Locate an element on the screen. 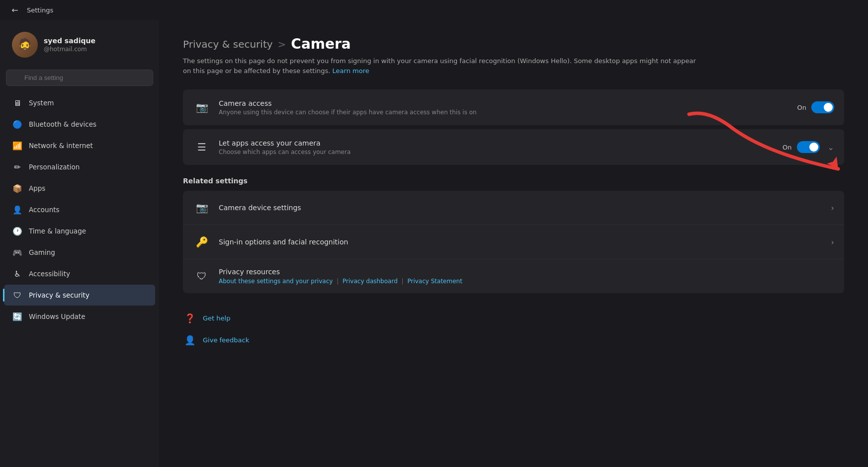 This screenshot has width=868, height=467. nav-list: 🖥 System 🔵 Bluetooth & devices 📶 Network… is located at coordinates (80, 210).